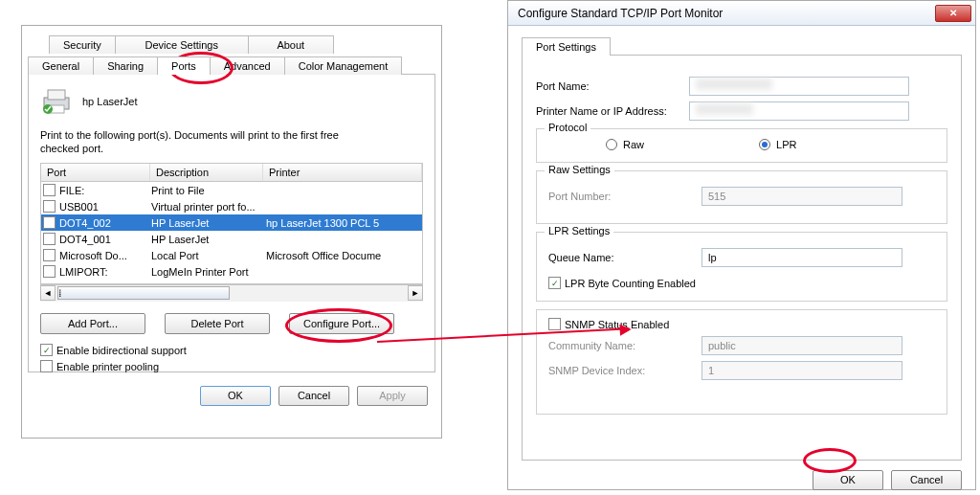  What do you see at coordinates (93, 324) in the screenshot?
I see `add-port-button: Add Port...` at bounding box center [93, 324].